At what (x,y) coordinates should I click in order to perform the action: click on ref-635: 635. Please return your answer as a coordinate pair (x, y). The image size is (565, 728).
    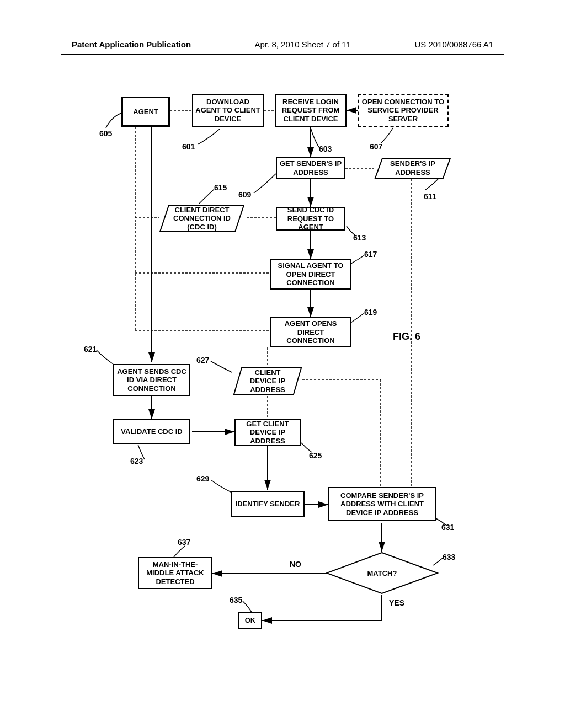
    Looking at the image, I should click on (236, 600).